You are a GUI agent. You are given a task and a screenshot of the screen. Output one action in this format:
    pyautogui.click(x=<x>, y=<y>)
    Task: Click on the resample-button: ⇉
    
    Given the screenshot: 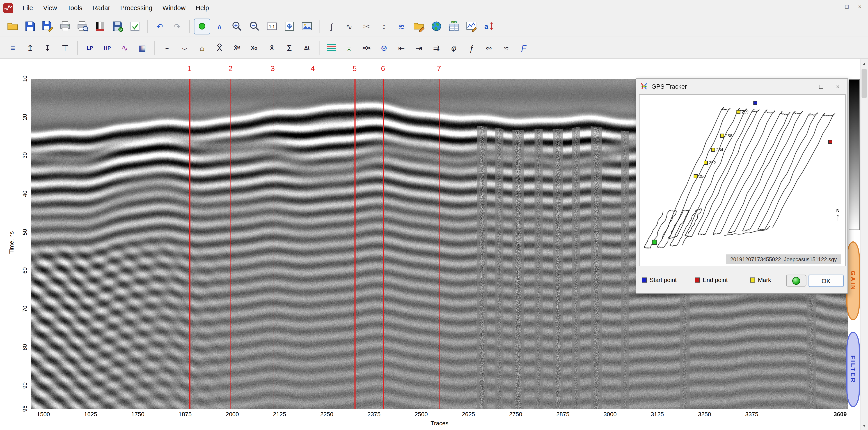 What is the action you would take?
    pyautogui.click(x=437, y=48)
    